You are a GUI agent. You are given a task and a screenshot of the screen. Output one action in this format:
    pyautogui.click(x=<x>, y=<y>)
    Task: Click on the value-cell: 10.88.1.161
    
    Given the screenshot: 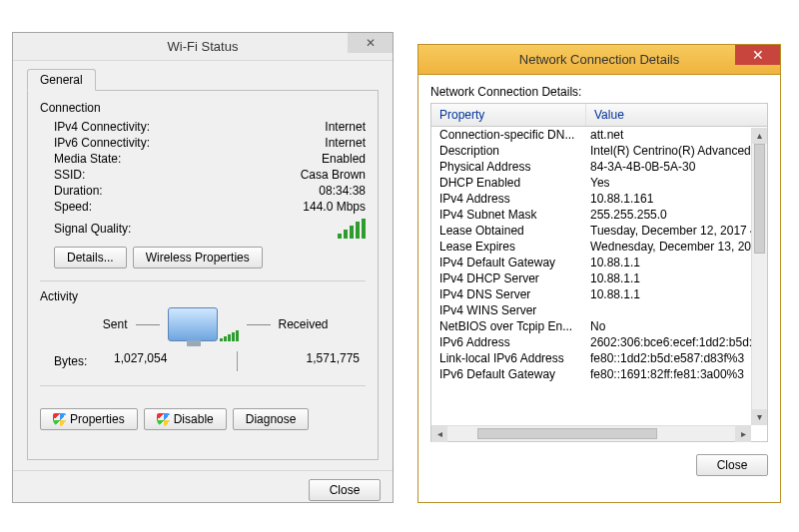 What is the action you would take?
    pyautogui.click(x=669, y=199)
    